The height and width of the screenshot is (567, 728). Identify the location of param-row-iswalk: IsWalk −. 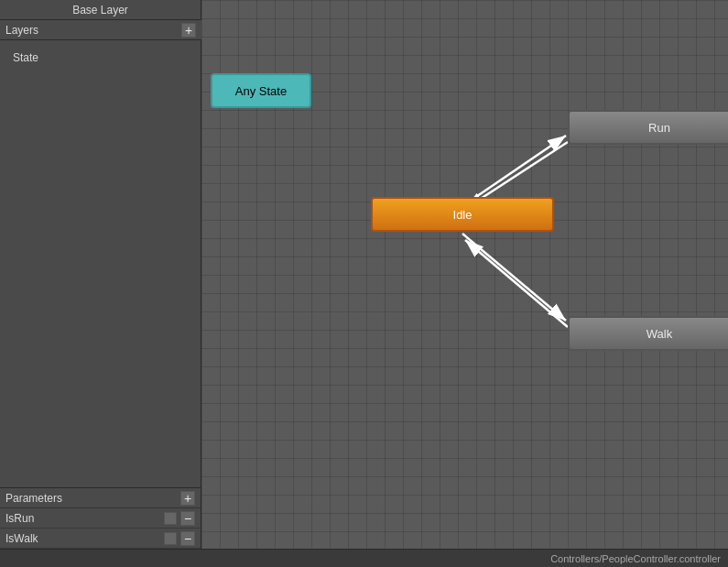
(101, 539).